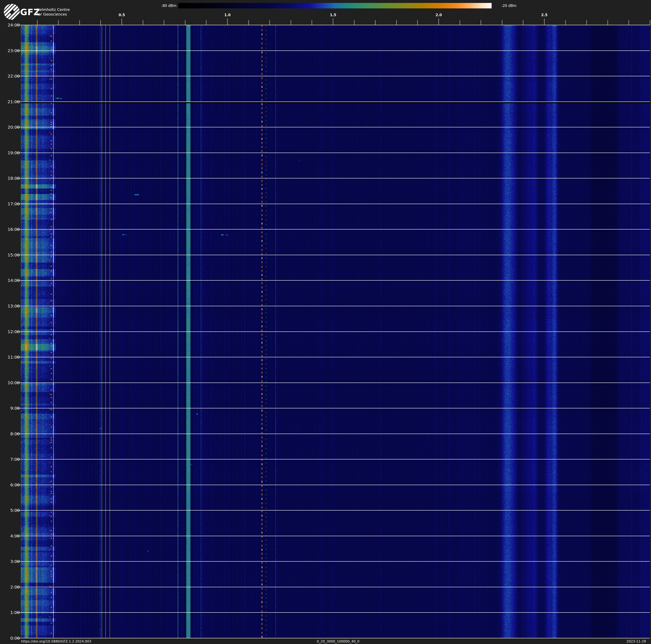 Image resolution: width=651 pixels, height=644 pixels. Describe the element at coordinates (439, 15) in the screenshot. I see `freq-tick-label: 2.0` at that location.